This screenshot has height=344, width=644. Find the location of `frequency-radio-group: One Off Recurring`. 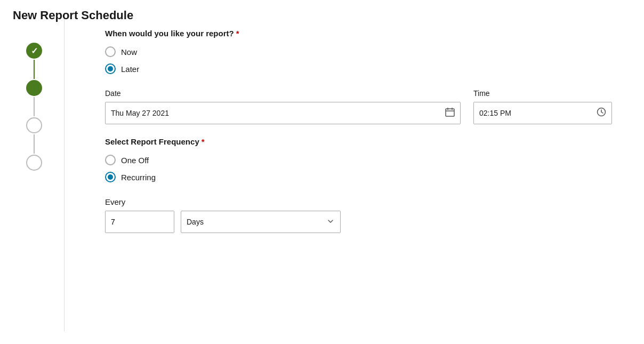

frequency-radio-group: One Off Recurring is located at coordinates (358, 169).